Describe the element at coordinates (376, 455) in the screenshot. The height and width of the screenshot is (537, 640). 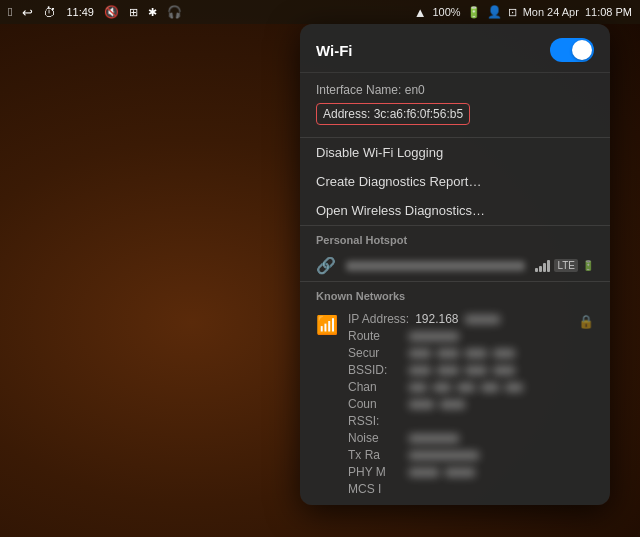
I see `txrate-label: Tx Ra` at that location.